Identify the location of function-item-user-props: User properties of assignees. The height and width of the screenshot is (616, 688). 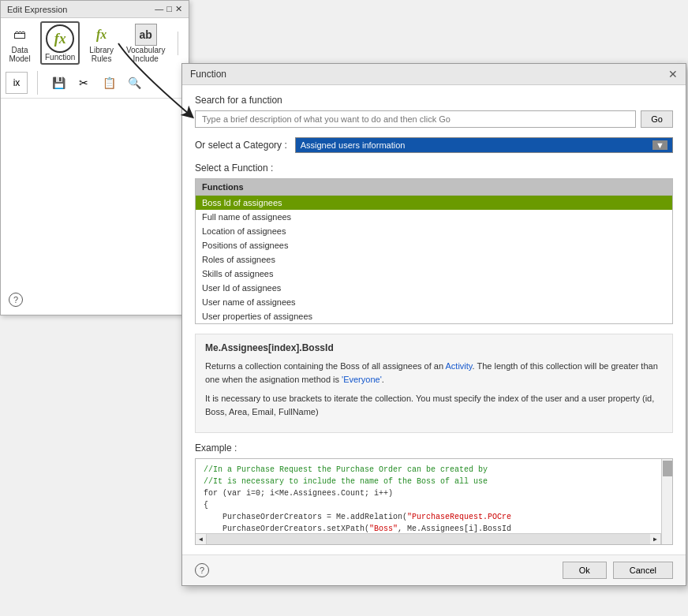
(434, 316).